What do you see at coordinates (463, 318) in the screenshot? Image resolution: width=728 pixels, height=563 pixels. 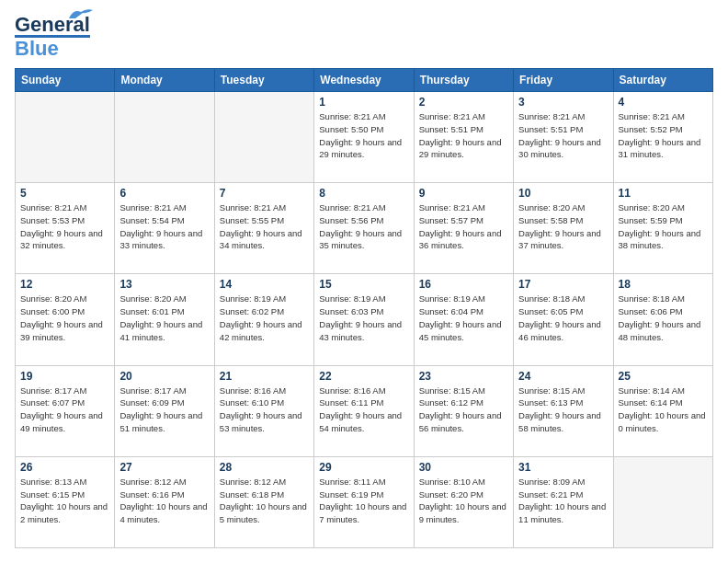 I see `day-detail: Sunrise: 8:19 AM Sunset: 6:04 PM Dayligh…` at bounding box center [463, 318].